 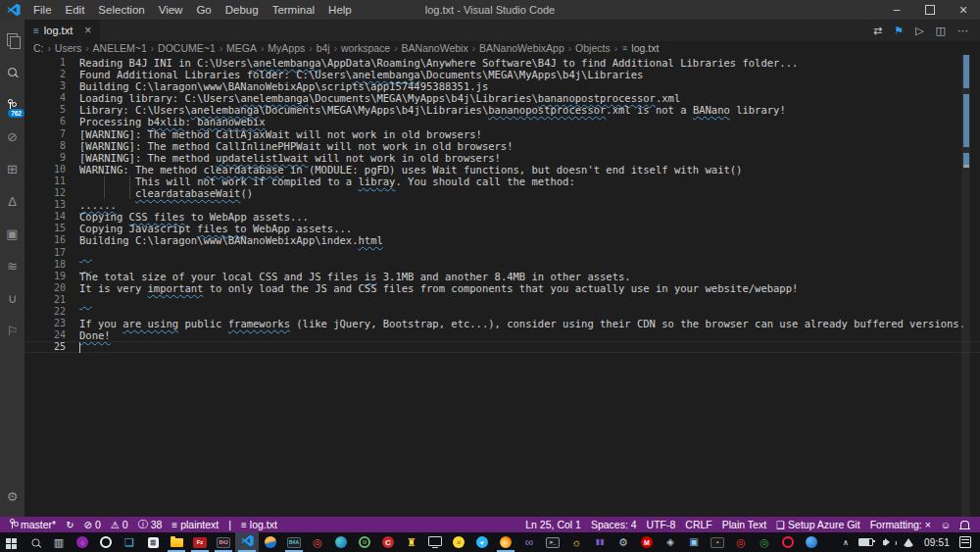 I want to click on taskbar-opera, so click(x=788, y=542).